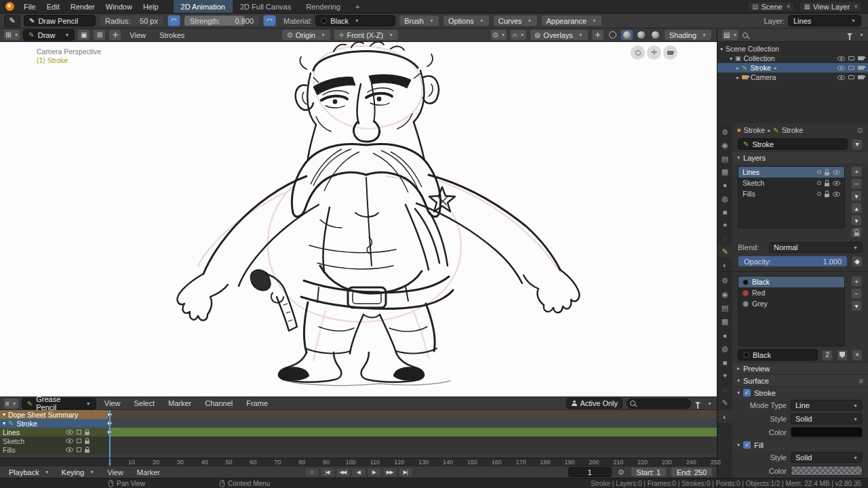 Image resolution: width=868 pixels, height=488 pixels. I want to click on jump-to-end-button: ▶|, so click(406, 472).